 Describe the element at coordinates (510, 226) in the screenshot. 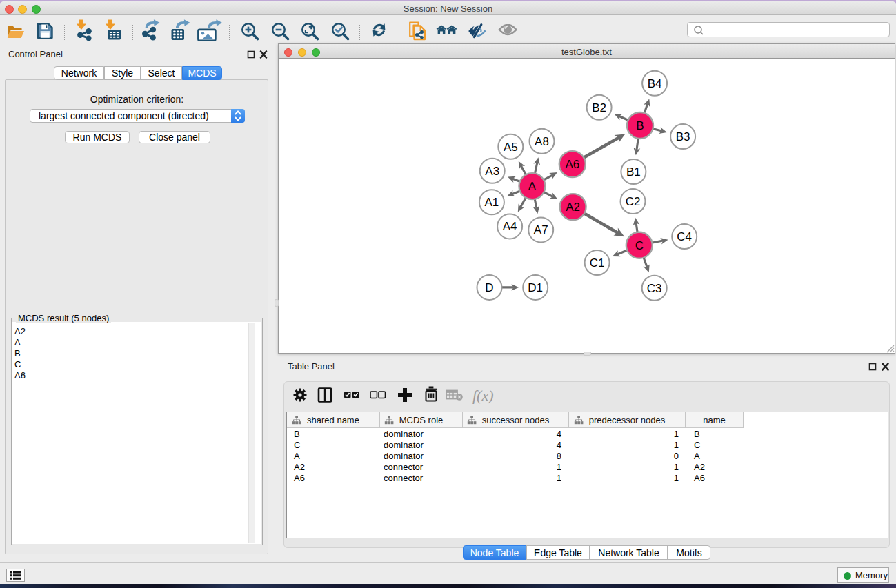

I see `svg-text: A4` at that location.